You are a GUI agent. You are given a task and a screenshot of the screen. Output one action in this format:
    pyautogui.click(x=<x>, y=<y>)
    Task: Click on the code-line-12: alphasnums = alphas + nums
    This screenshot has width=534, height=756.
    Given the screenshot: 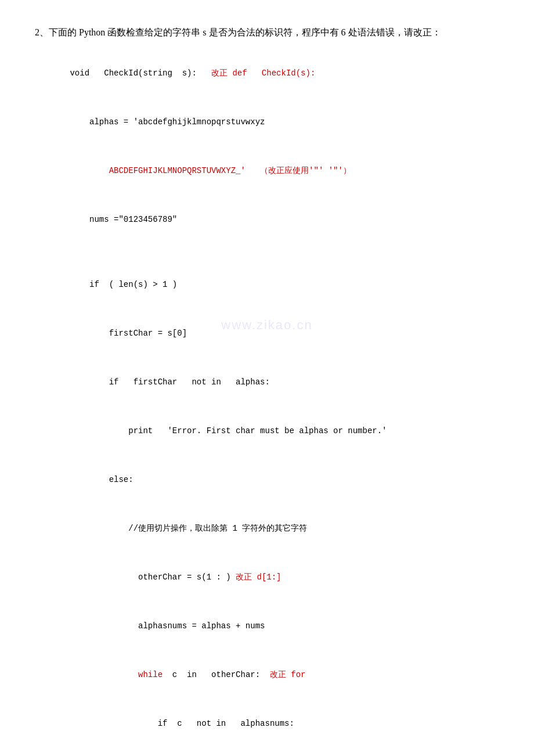 What is the action you would take?
    pyautogui.click(x=270, y=626)
    